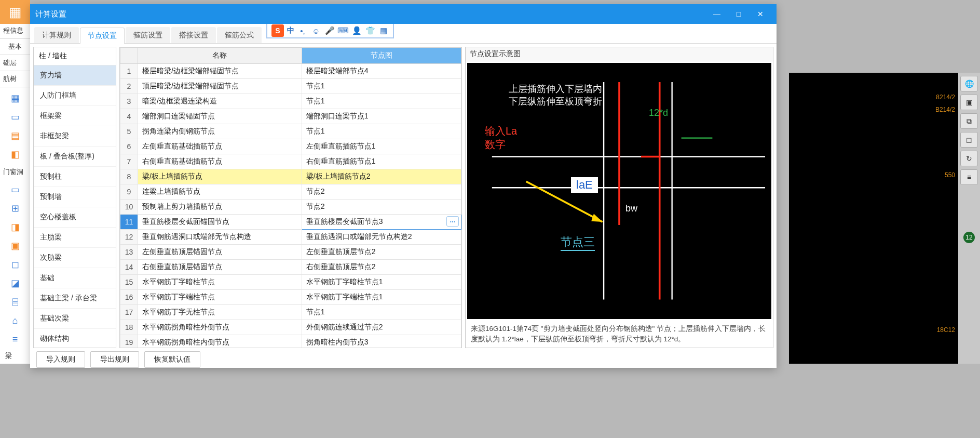 This screenshot has width=980, height=438. Describe the element at coordinates (15, 98) in the screenshot. I see `grid-icon: ▦` at that location.